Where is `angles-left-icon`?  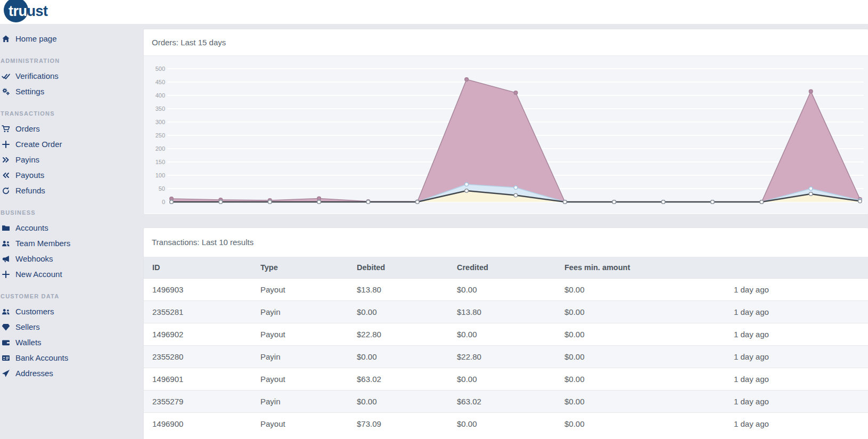
angles-left-icon is located at coordinates (6, 175).